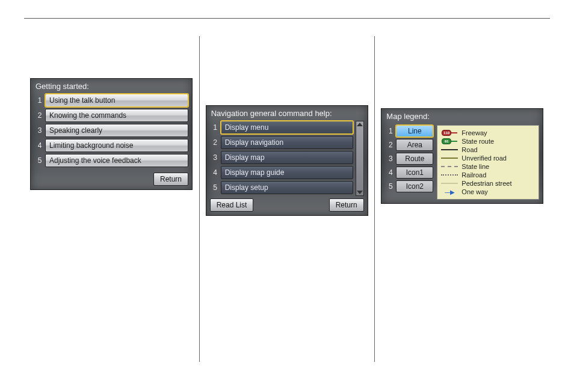 This screenshot has width=574, height=392. I want to click on list-row: 3Display map, so click(282, 158).